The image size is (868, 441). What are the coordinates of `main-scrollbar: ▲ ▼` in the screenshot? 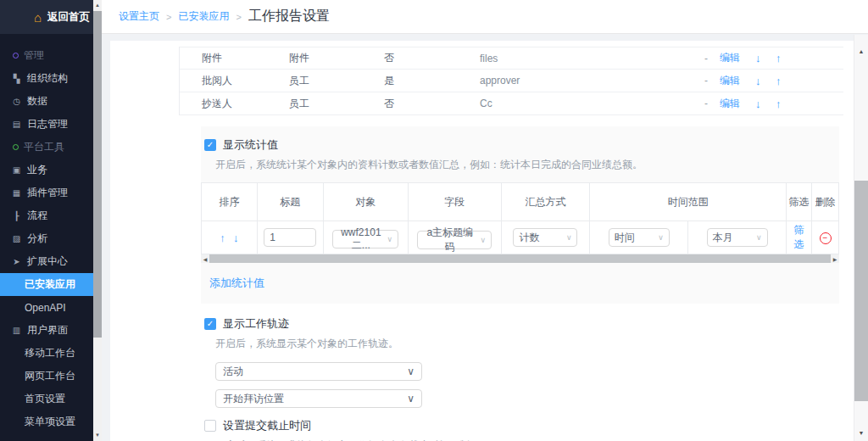 It's located at (861, 237).